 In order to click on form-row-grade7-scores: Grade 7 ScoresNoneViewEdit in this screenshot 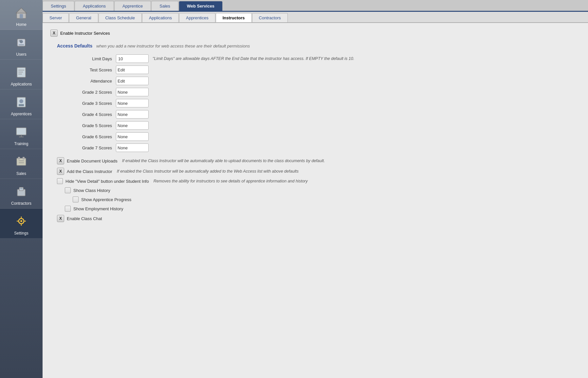, I will do `click(322, 148)`.